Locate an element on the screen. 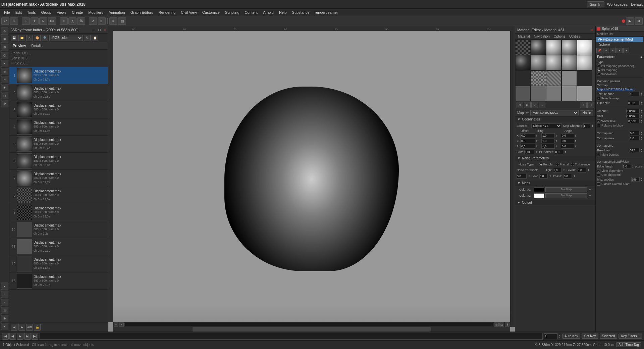 The width and height of the screenshot is (644, 349). mapping-3d-radio is located at coordinates (599, 70).